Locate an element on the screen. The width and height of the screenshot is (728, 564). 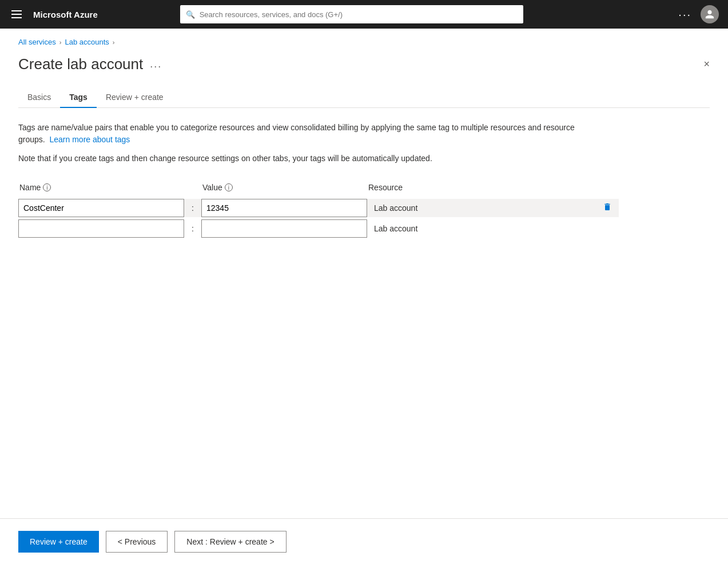
review-create-button: Review + create is located at coordinates (58, 542).